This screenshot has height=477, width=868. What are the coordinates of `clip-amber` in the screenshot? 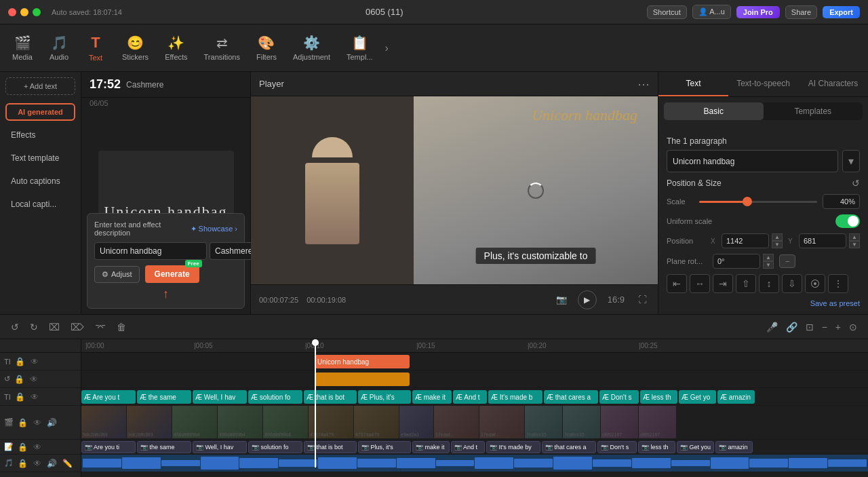 It's located at (362, 379).